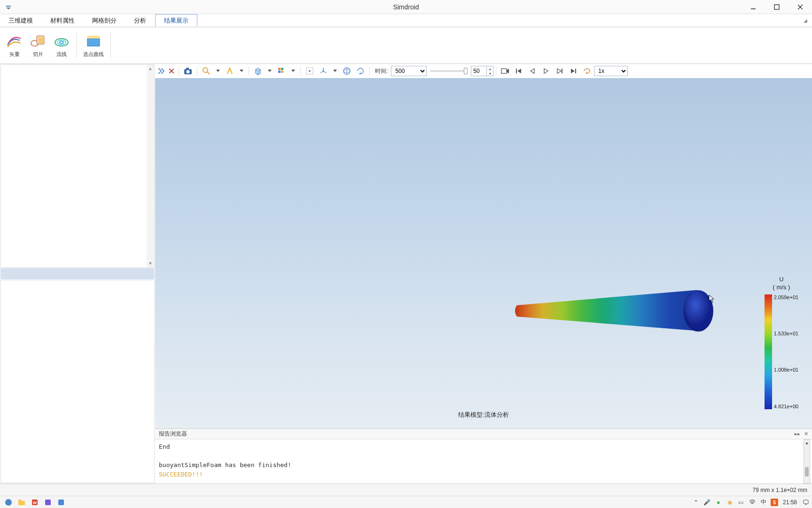  I want to click on frame-spinner: 50 ▲ ▼, so click(482, 71).